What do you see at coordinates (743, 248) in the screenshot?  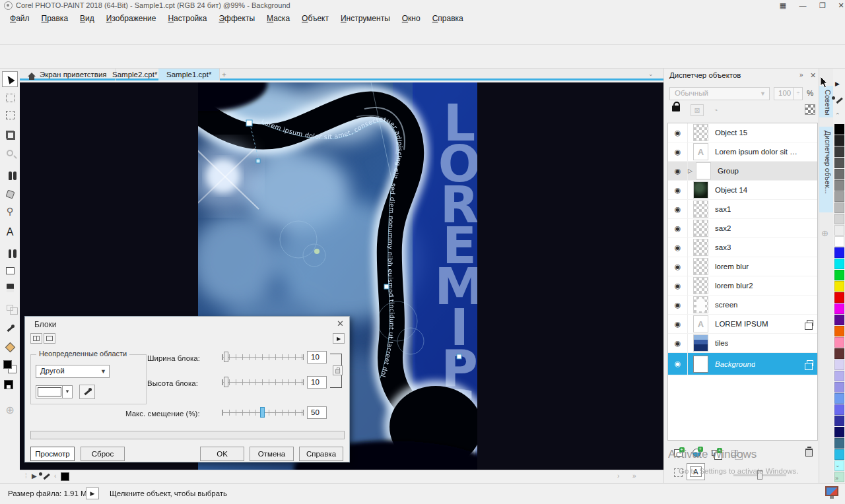 I see `object-row: ◉ sax3` at bounding box center [743, 248].